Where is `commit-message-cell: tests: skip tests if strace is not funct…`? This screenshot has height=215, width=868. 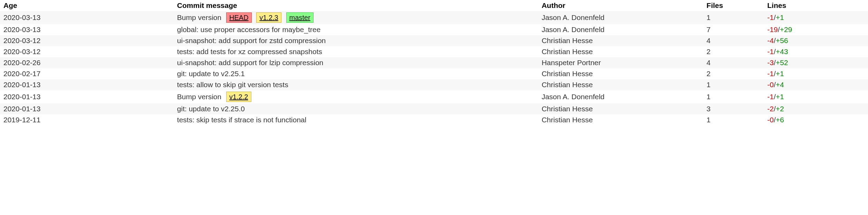
commit-message-cell: tests: skip tests if strace is not funct… is located at coordinates (356, 120).